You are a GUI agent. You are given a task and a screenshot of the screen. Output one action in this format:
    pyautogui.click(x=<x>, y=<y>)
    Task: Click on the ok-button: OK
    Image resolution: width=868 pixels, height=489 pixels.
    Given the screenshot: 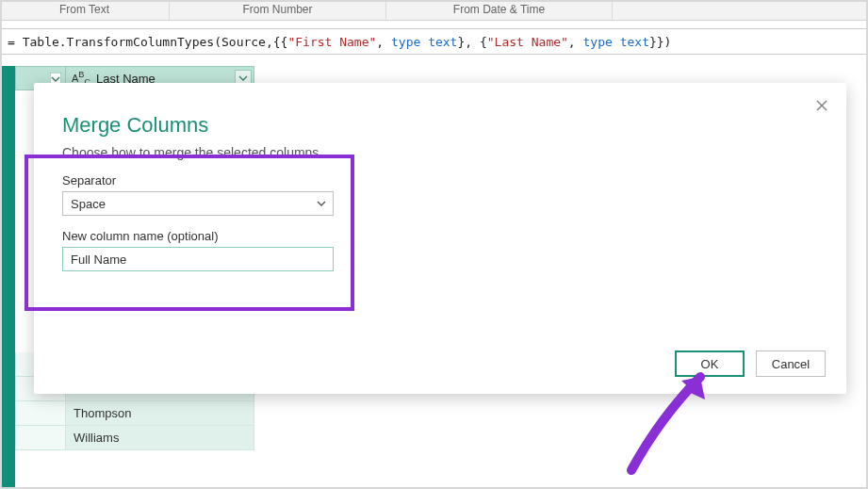 What is the action you would take?
    pyautogui.click(x=710, y=364)
    